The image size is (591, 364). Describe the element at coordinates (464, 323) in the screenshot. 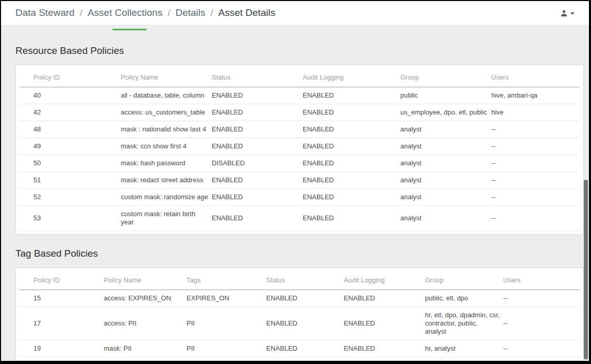

I see `table-cell: hr, etl, dpo, dpadmin, csr, contractor, …` at that location.